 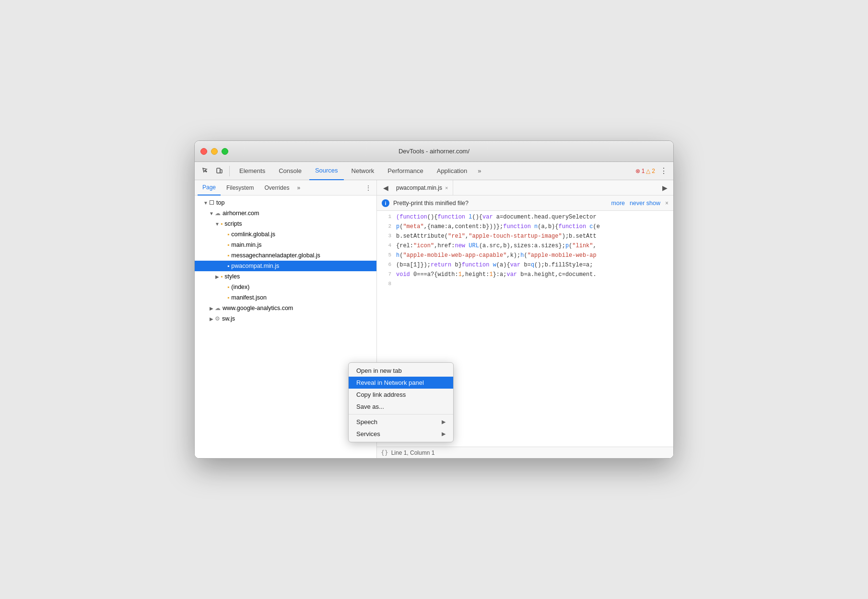 I want to click on tree-item-pwacompat: ▪ pwacompat.min.js, so click(x=286, y=266).